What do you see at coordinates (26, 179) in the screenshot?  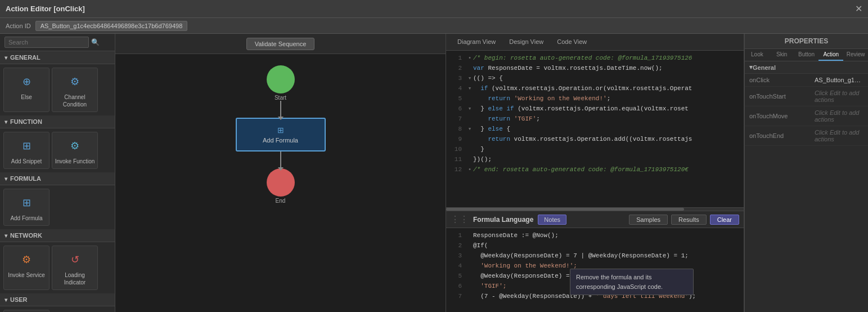 I see `section-formula-label: FORMULA` at bounding box center [26, 179].